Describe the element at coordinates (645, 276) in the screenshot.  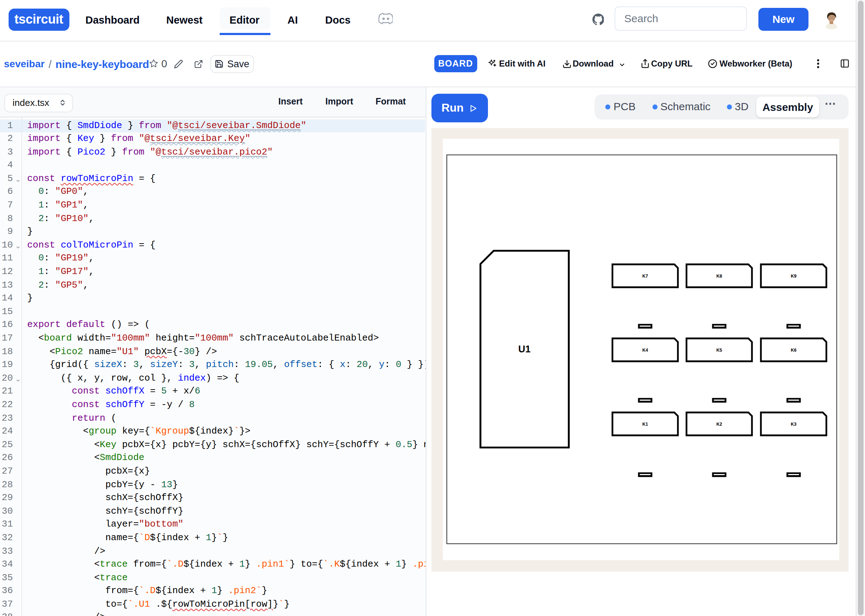
I see `svg-text: K7` at that location.